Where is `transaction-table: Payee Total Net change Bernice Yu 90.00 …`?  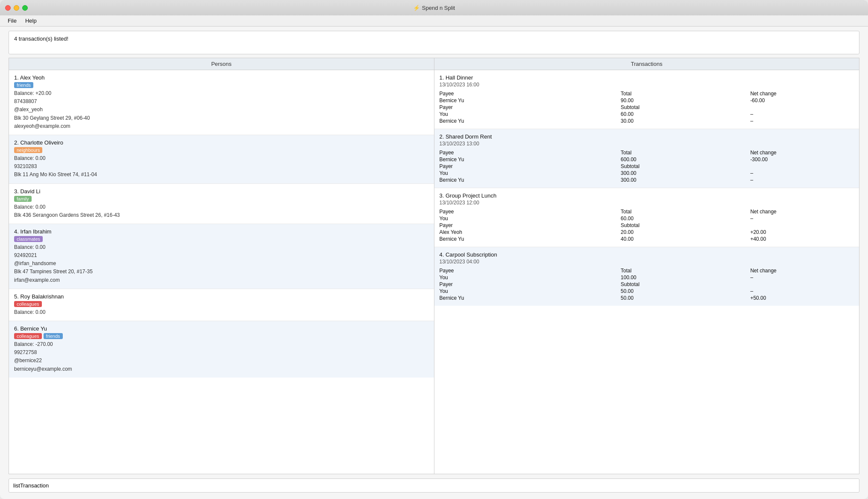 transaction-table: Payee Total Net change Bernice Yu 90.00 … is located at coordinates (647, 107).